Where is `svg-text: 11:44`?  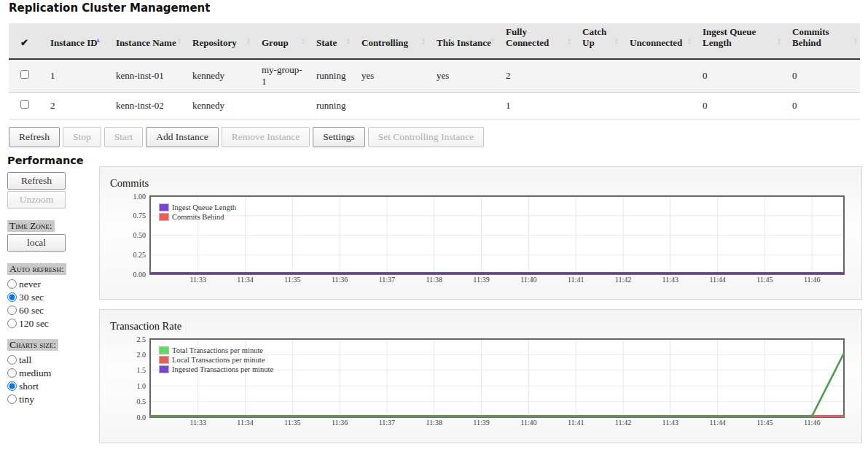 svg-text: 11:44 is located at coordinates (717, 280).